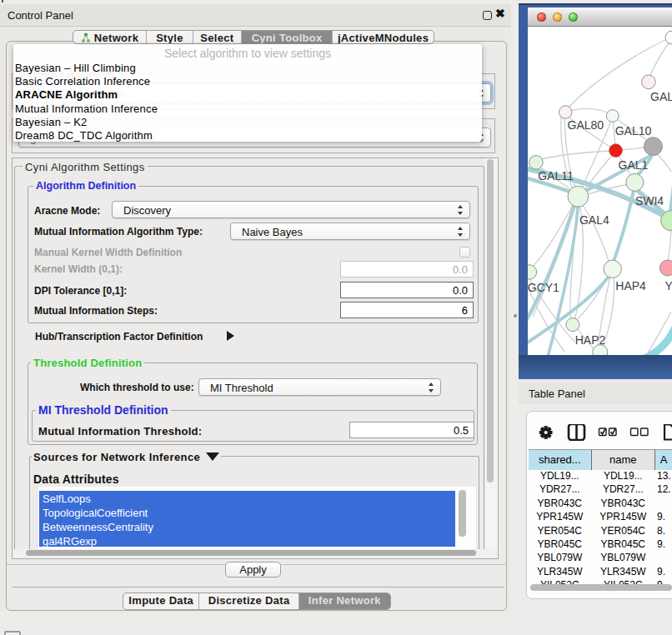  What do you see at coordinates (544, 288) in the screenshot?
I see `svg-text: GCY1` at bounding box center [544, 288].